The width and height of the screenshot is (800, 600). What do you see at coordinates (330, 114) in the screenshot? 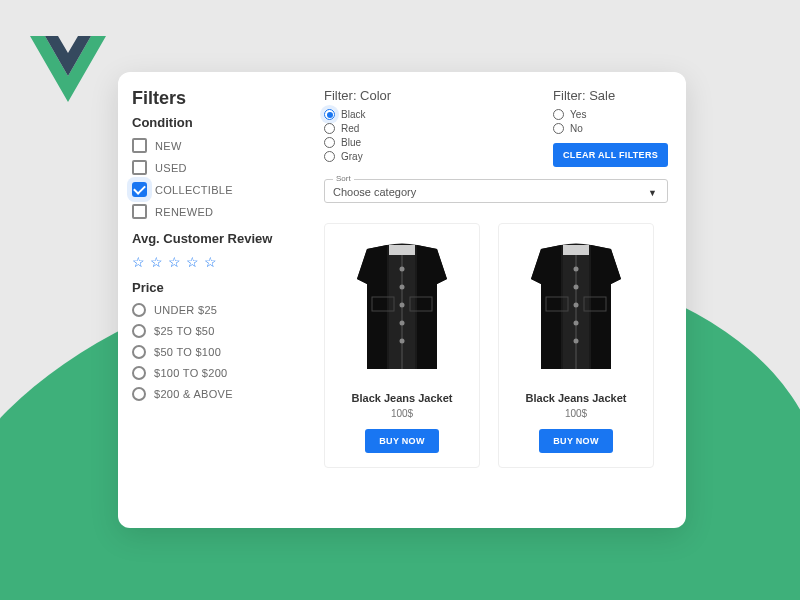
I see `radio-checked-icon` at bounding box center [330, 114].